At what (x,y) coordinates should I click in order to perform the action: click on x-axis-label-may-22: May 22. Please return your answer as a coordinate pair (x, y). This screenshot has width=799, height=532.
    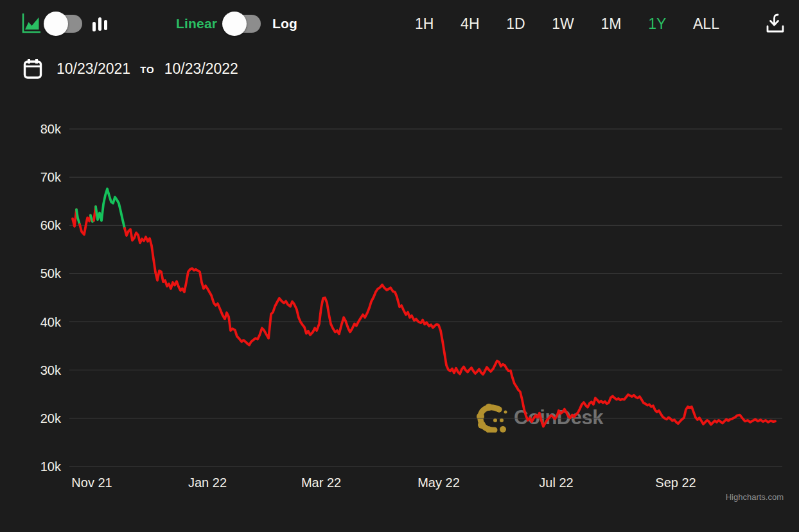
    Looking at the image, I should click on (439, 483).